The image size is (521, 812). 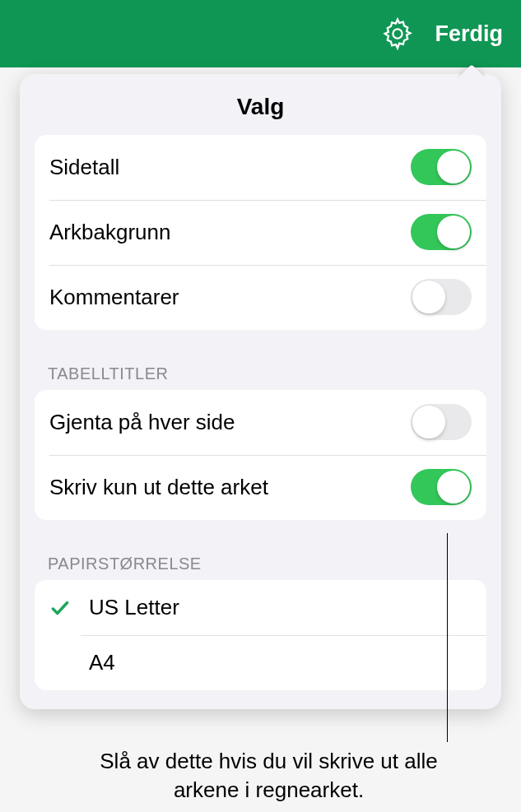 What do you see at coordinates (441, 487) in the screenshot?
I see `toggle-this-sheet-only` at bounding box center [441, 487].